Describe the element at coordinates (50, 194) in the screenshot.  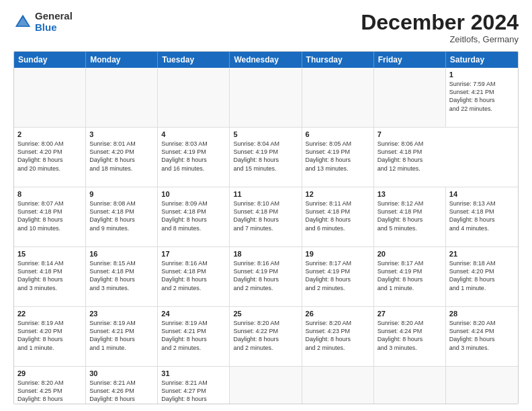
I see `day-number: 8` at that location.